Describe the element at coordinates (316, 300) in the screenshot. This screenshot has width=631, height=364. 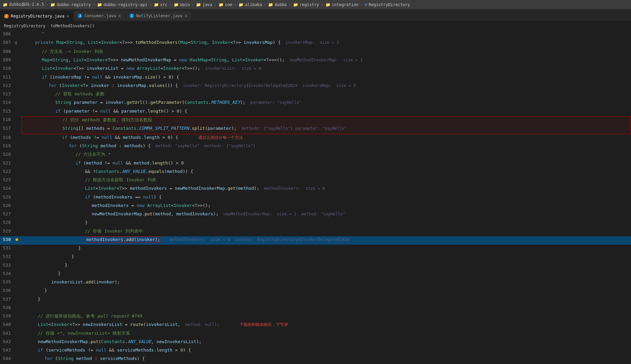
I see `table-row: 537 }` at that location.